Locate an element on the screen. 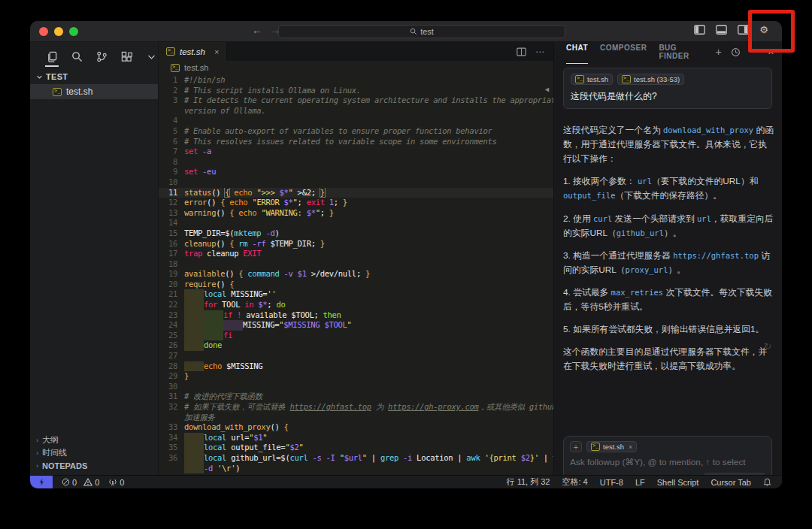 The image size is (812, 529). sidebar-section-大纲: ›大纲 is located at coordinates (94, 440).